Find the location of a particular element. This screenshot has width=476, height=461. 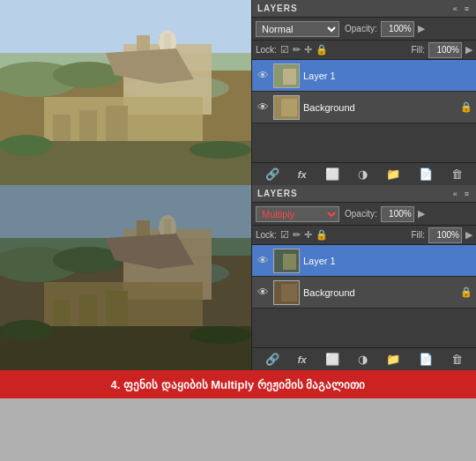

bottom-opacity-label: Opacity: is located at coordinates (361, 213).